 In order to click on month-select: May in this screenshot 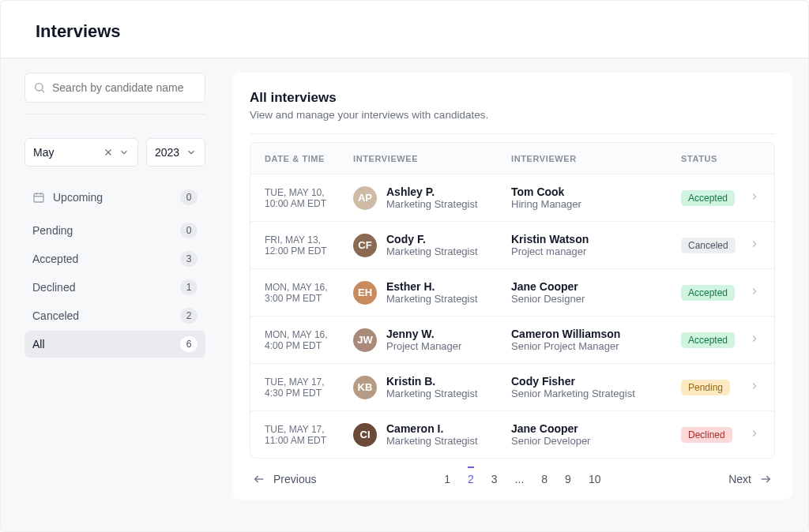, I will do `click(81, 152)`.